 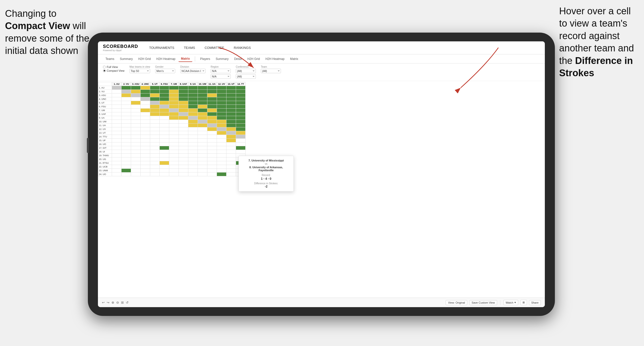 I want to click on zoom-in-icon: ⊕, so click(x=113, y=302).